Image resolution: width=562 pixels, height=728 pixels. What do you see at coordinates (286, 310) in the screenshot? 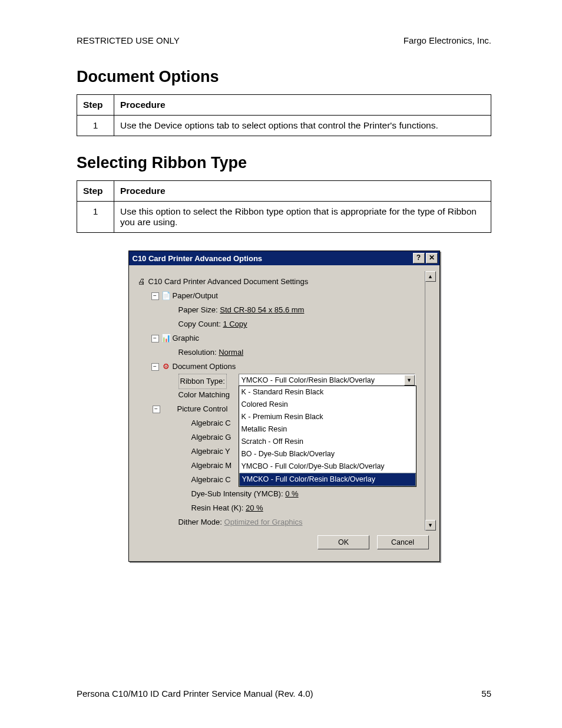
I see `tree-paper-size: Paper Size: Std CR-80 54 x 85.6 mm` at bounding box center [286, 310].